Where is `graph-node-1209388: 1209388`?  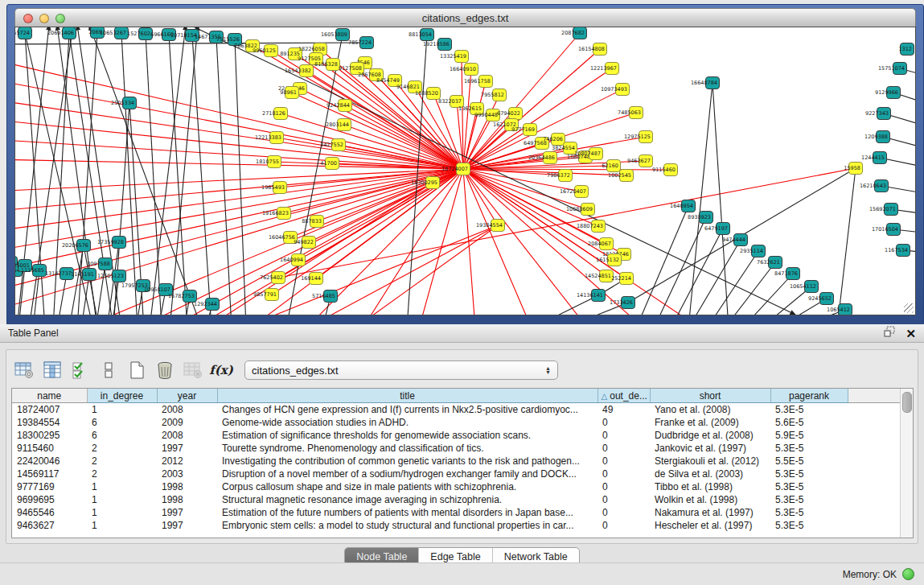 graph-node-1209388: 1209388 is located at coordinates (877, 137).